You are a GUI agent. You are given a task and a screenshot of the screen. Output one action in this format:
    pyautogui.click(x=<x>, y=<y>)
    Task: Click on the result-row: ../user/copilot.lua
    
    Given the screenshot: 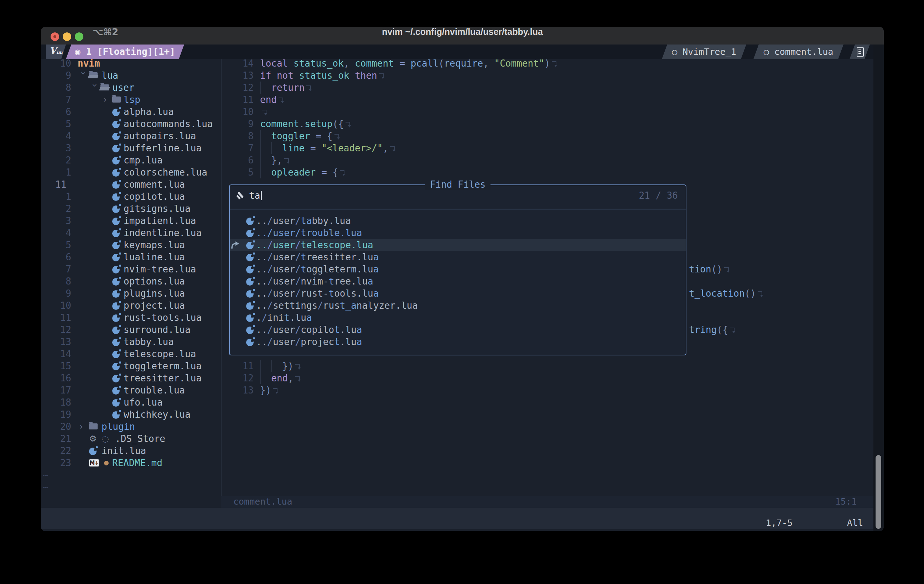 What is the action you would take?
    pyautogui.click(x=458, y=330)
    